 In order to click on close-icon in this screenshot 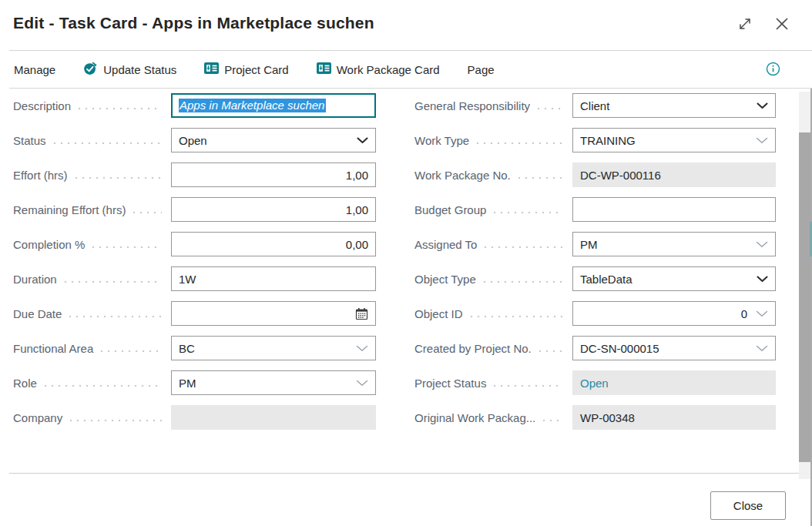, I will do `click(782, 24)`.